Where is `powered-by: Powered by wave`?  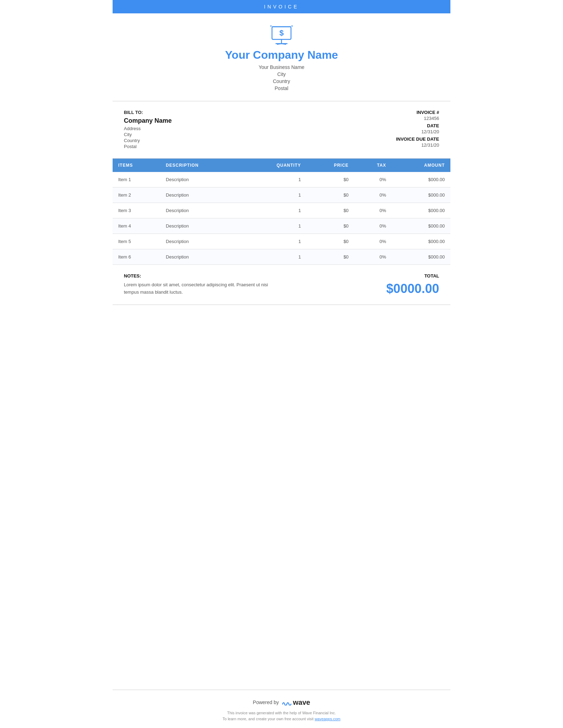
powered-by: Powered by wave is located at coordinates (282, 703).